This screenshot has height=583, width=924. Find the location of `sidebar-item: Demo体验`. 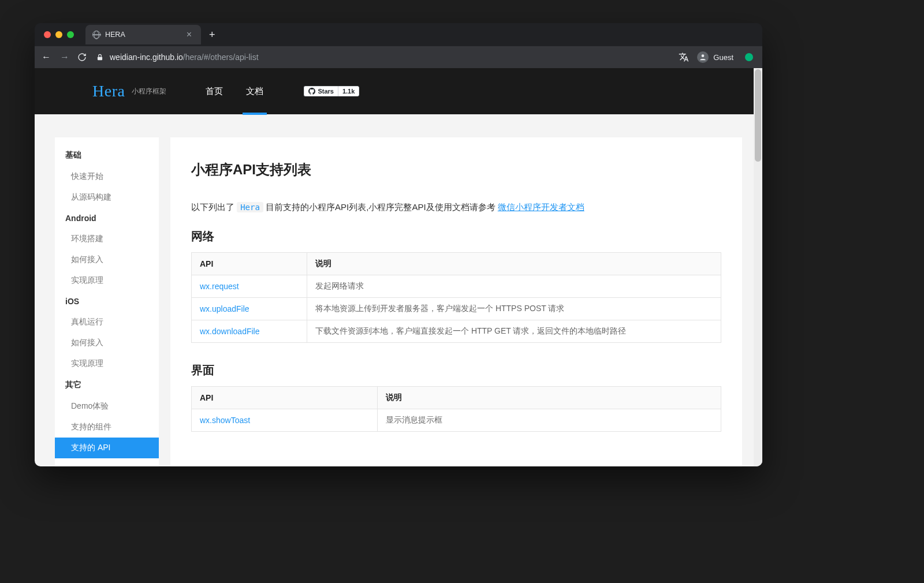

sidebar-item: Demo体验 is located at coordinates (107, 406).